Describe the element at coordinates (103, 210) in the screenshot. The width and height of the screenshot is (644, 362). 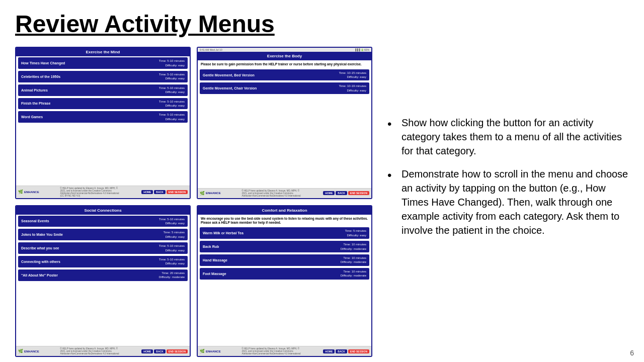
I see `card-header-social: Social Connections` at that location.